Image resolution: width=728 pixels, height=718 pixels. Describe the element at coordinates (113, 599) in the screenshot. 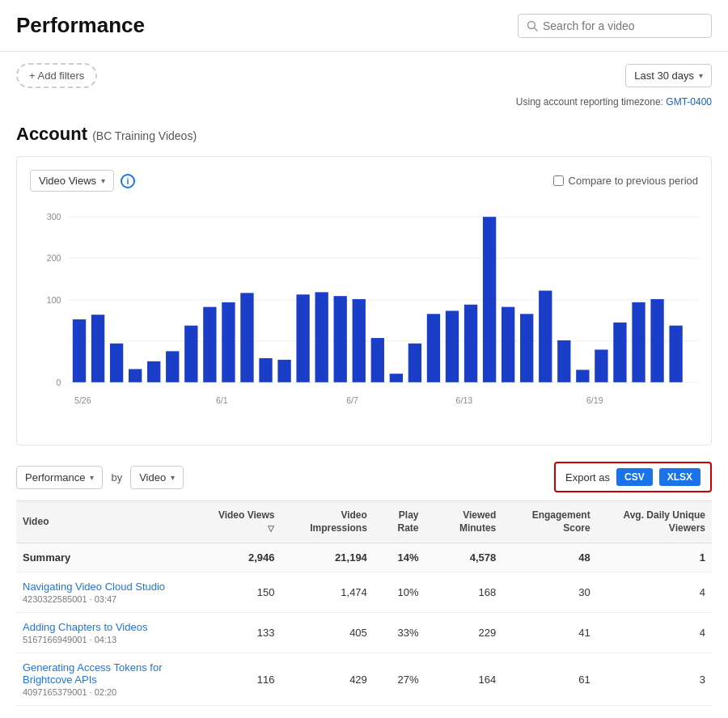

I see `video-meta-1: 4230322585001 · 03:47` at that location.